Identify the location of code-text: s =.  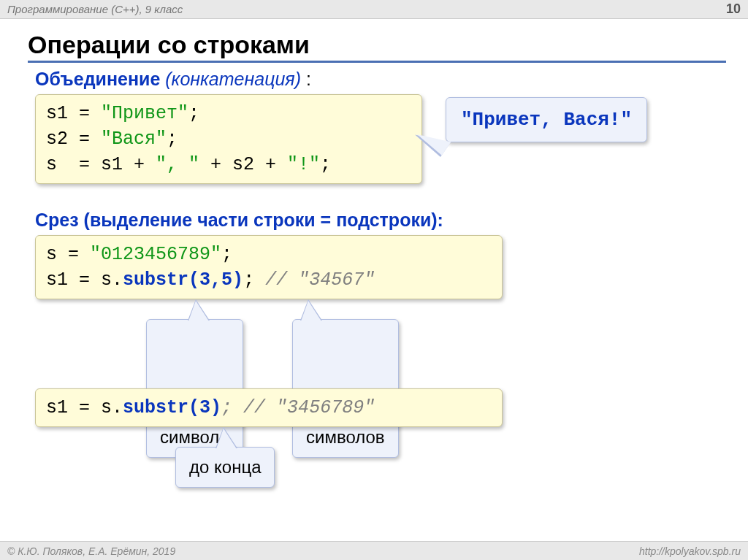
(68, 254).